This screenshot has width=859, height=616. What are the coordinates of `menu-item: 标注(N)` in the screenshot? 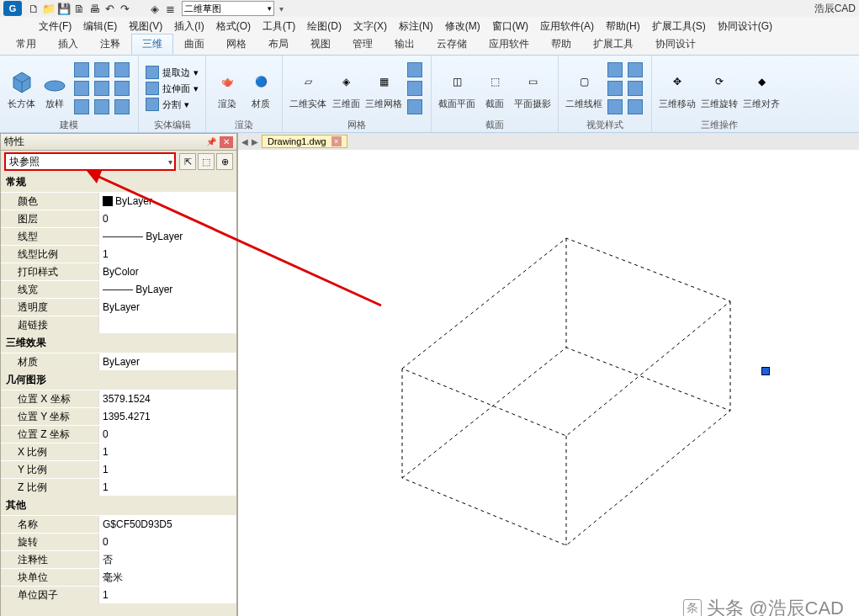 It's located at (416, 27).